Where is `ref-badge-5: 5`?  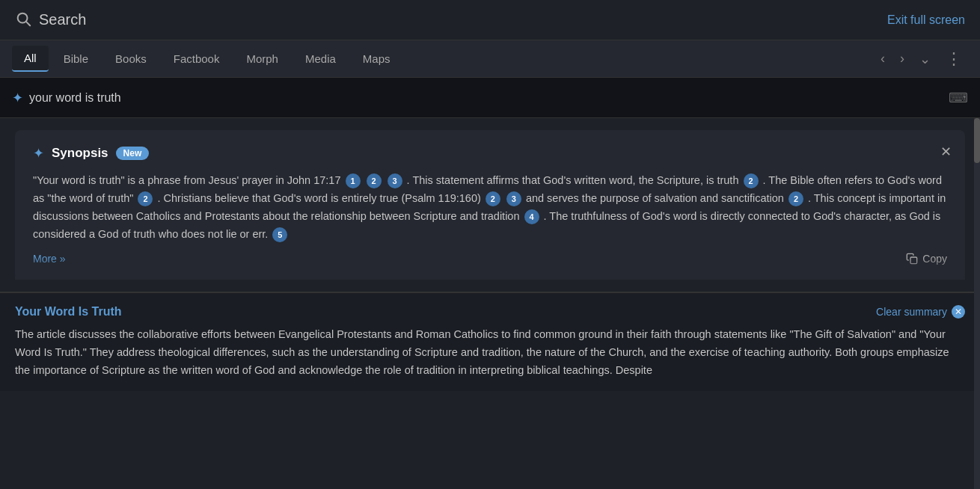 ref-badge-5: 5 is located at coordinates (280, 235).